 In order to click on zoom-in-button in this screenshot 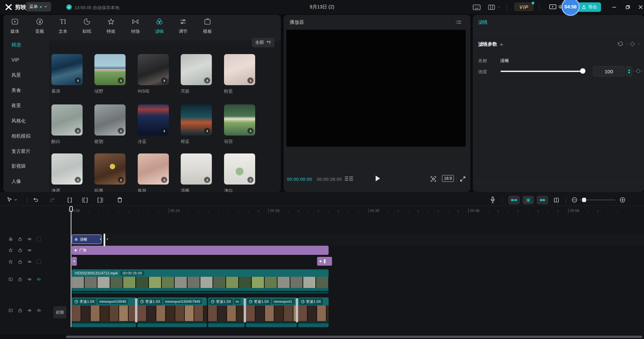, I will do `click(623, 200)`.